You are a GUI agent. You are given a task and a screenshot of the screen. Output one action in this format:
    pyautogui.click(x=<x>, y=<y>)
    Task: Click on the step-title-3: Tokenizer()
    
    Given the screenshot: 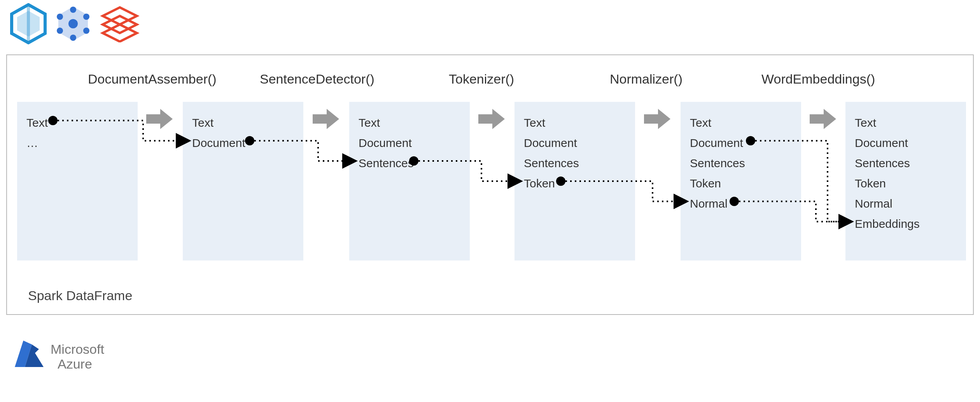 What is the action you would take?
    pyautogui.click(x=481, y=79)
    